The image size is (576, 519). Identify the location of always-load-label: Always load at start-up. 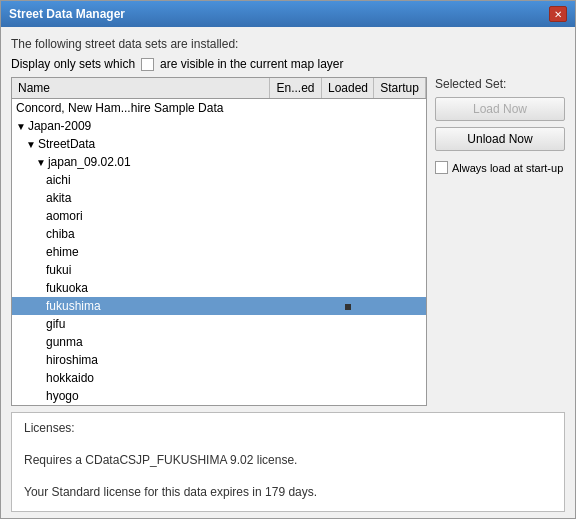
(508, 168).